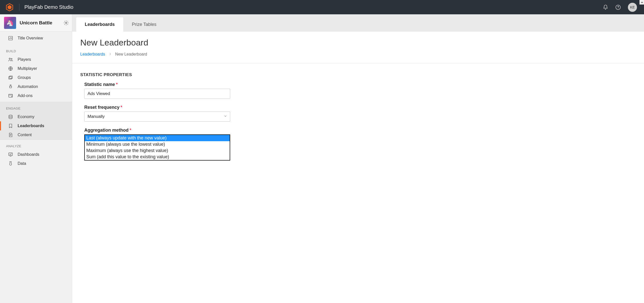 This screenshot has width=644, height=303. Describe the element at coordinates (157, 151) in the screenshot. I see `aggregation-option-maximum: Maximum (always use the highest value)` at that location.